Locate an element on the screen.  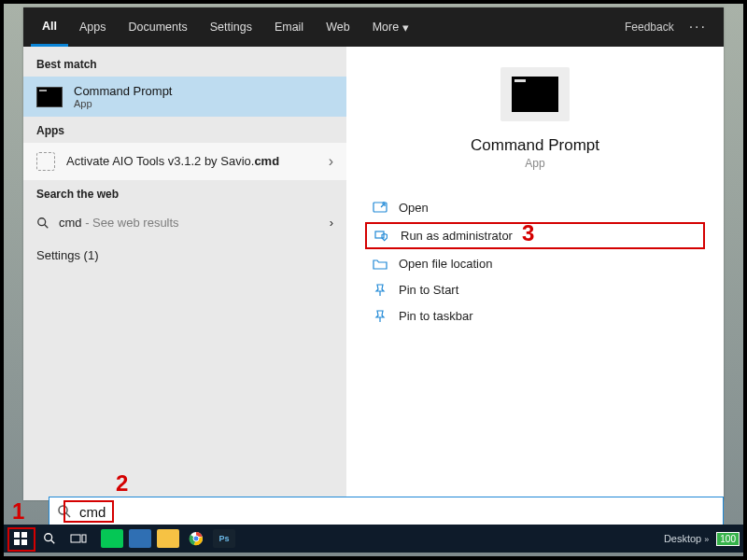
taskbar-search-button is located at coordinates (49, 539).